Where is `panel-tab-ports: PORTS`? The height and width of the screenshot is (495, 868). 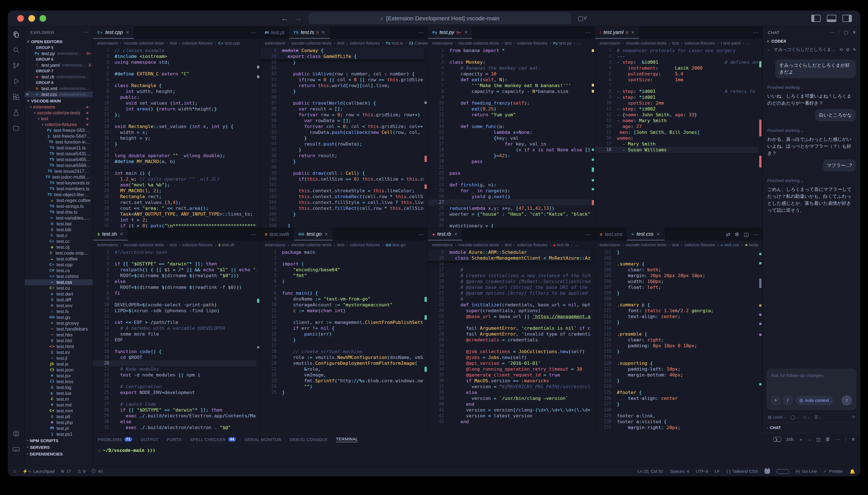
panel-tab-ports: PORTS is located at coordinates (174, 440).